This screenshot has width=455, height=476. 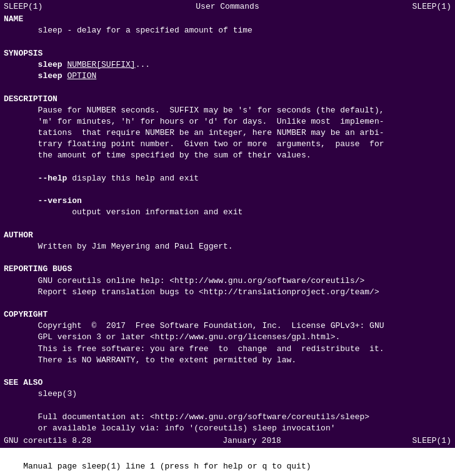 What do you see at coordinates (167, 466) in the screenshot?
I see `status-text: Manual page sleep(1) line 1 (press h for…` at bounding box center [167, 466].